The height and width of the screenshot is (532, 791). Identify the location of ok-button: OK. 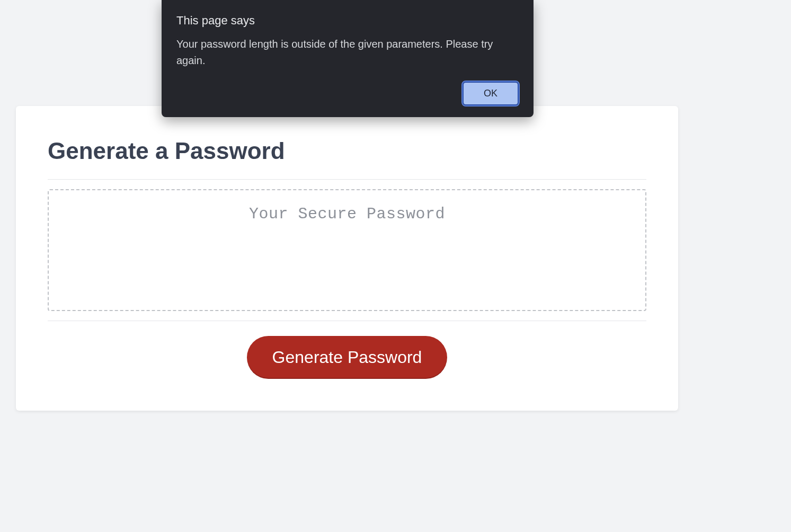
(491, 93).